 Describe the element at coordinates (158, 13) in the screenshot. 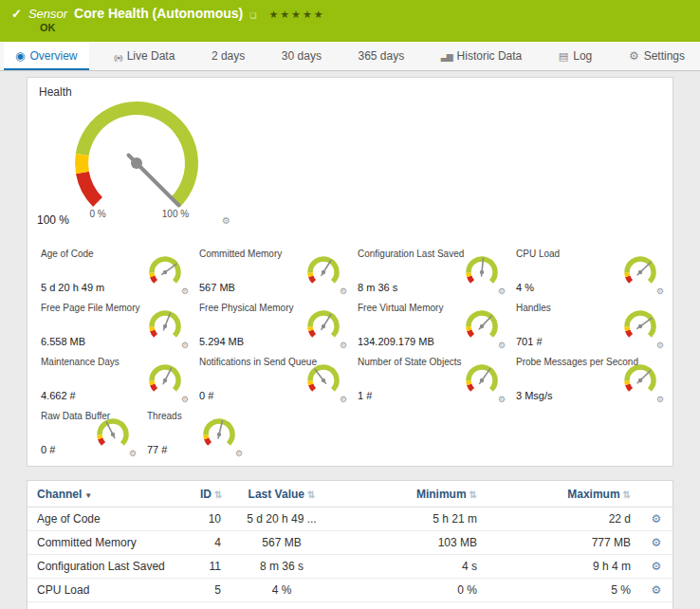

I see `page-title: Core Health (Autonomous)` at that location.